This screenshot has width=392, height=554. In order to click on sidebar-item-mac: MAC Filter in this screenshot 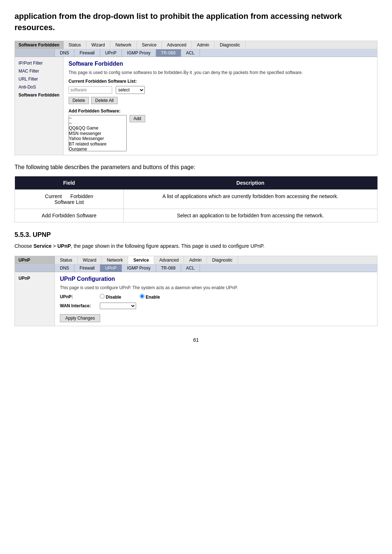, I will do `click(39, 71)`.